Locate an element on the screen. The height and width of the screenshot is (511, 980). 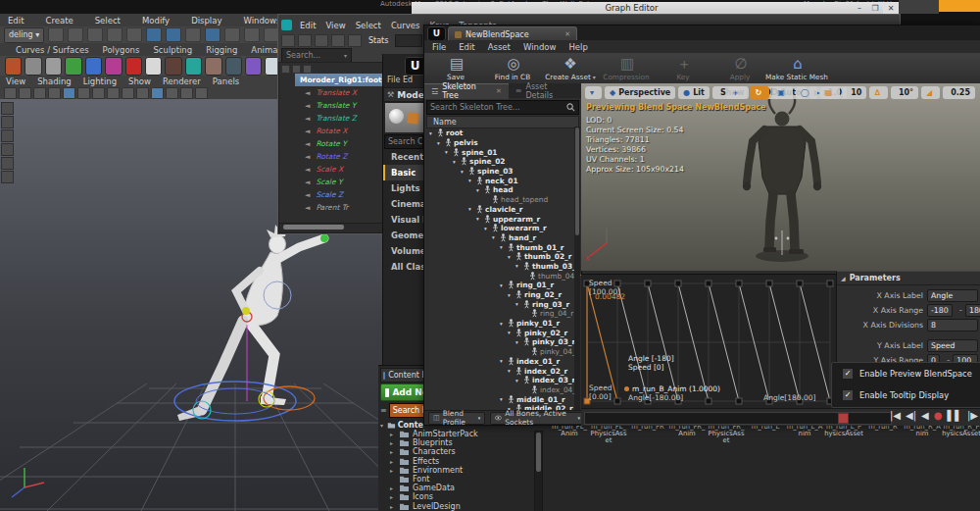
skeleton-tree-bone: ▾ hand_r is located at coordinates (504, 238).